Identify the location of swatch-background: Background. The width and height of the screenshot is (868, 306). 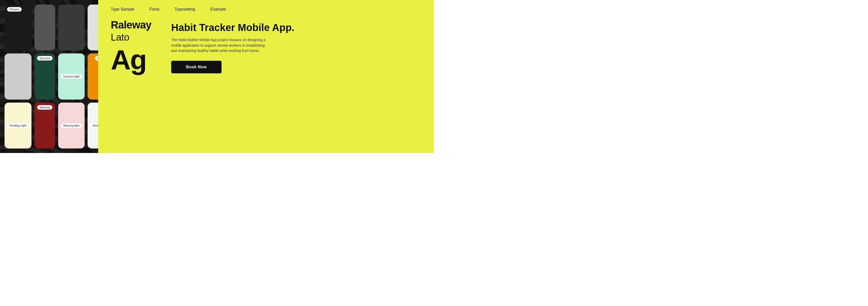
(93, 126).